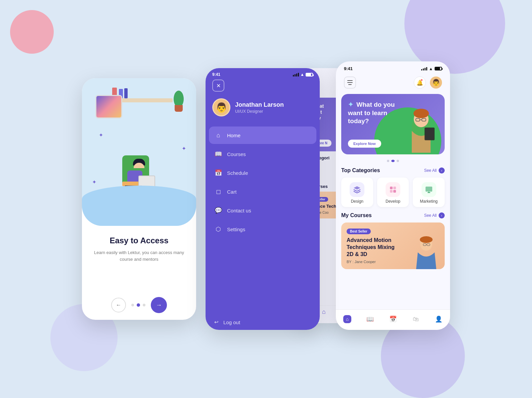 This screenshot has width=532, height=398. Describe the element at coordinates (302, 74) in the screenshot. I see `wifi-icon: ▲` at that location.